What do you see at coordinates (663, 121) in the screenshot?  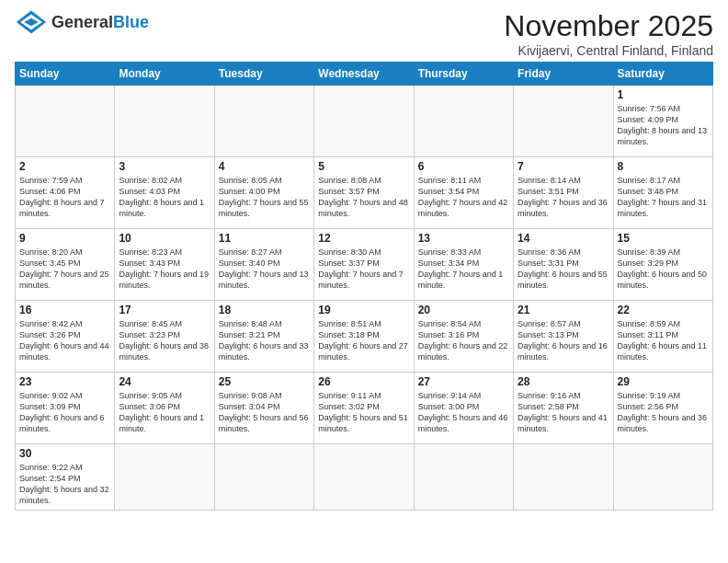 I see `calendar-day-cell: 1Sunrise: 7:56 AM Sunset: 4:09 PM Daylig…` at bounding box center [663, 121].